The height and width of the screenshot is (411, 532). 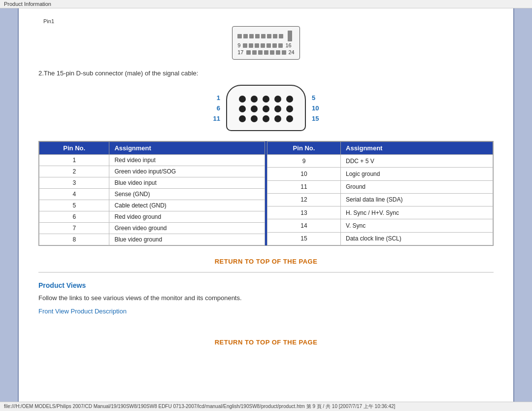 What do you see at coordinates (417, 226) in the screenshot?
I see `pin-assignment: V. Sync` at bounding box center [417, 226].